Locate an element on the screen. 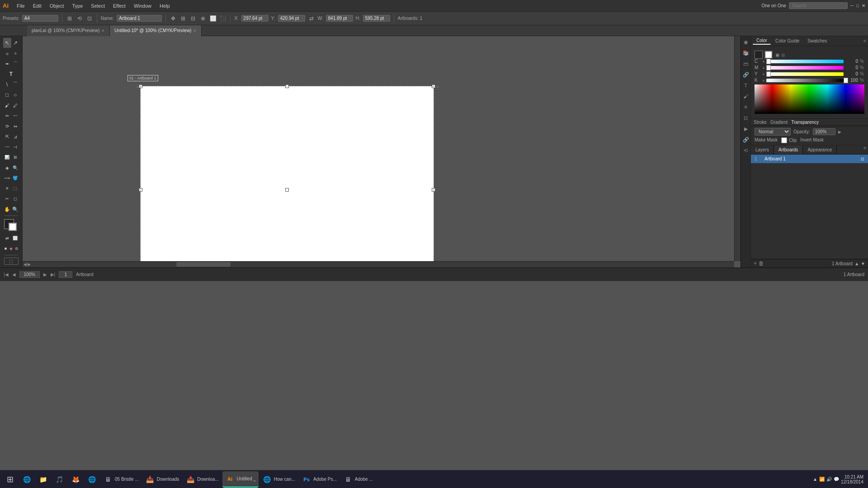 This screenshot has width=868, height=488. preset-dropdown is located at coordinates (40, 18).